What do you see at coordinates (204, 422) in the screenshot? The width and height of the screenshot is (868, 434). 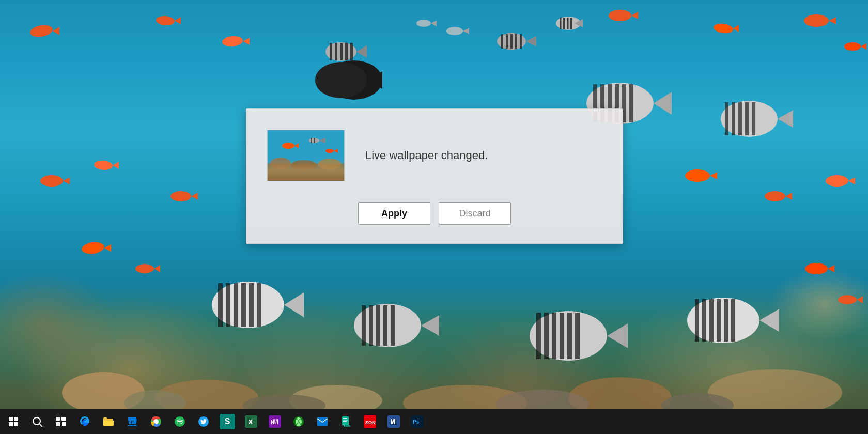 I see `twitter-button` at bounding box center [204, 422].